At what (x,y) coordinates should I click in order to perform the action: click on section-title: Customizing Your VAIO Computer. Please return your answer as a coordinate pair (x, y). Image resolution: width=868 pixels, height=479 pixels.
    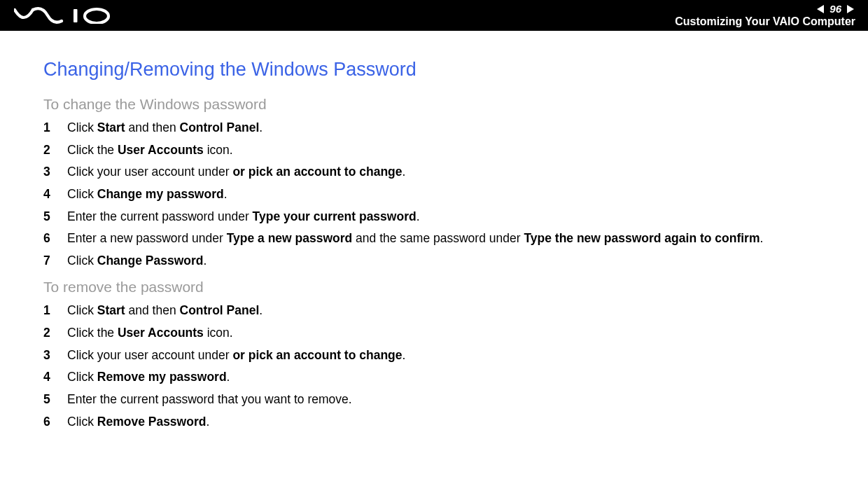
    Looking at the image, I should click on (765, 22).